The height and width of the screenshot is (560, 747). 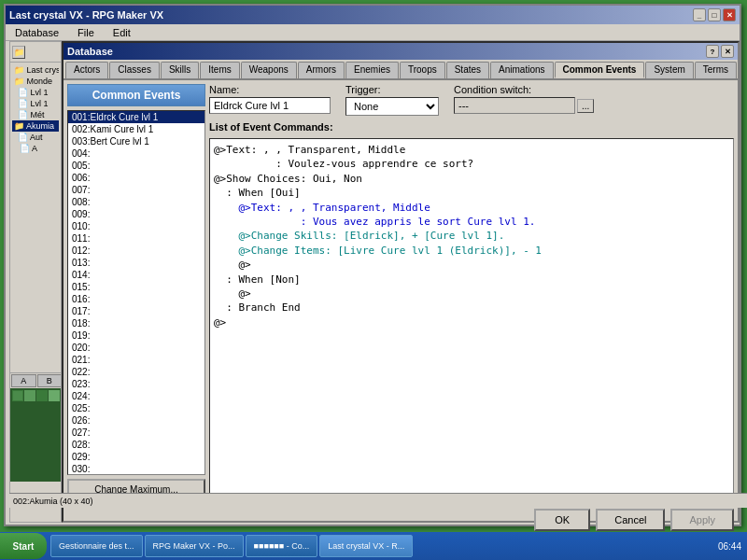 What do you see at coordinates (372, 70) in the screenshot?
I see `tab-enemies: Enemies` at bounding box center [372, 70].